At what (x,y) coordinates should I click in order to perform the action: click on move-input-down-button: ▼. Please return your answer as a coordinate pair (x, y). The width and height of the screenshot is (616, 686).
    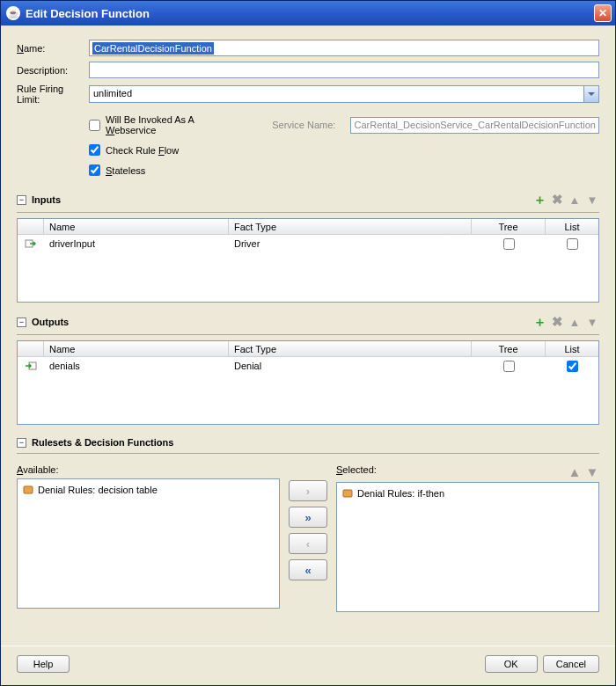
    Looking at the image, I should click on (592, 200).